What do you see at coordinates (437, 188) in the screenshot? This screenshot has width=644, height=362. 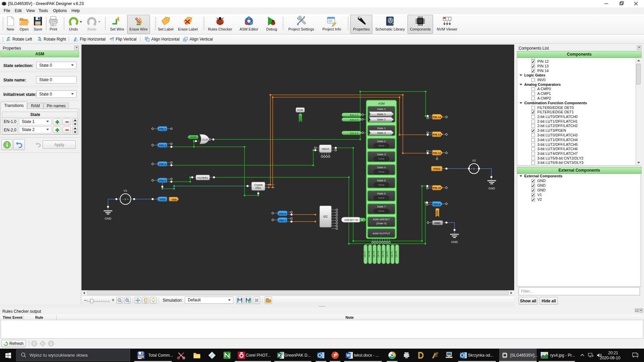 I see `svg-text: PIN 10` at bounding box center [437, 188].